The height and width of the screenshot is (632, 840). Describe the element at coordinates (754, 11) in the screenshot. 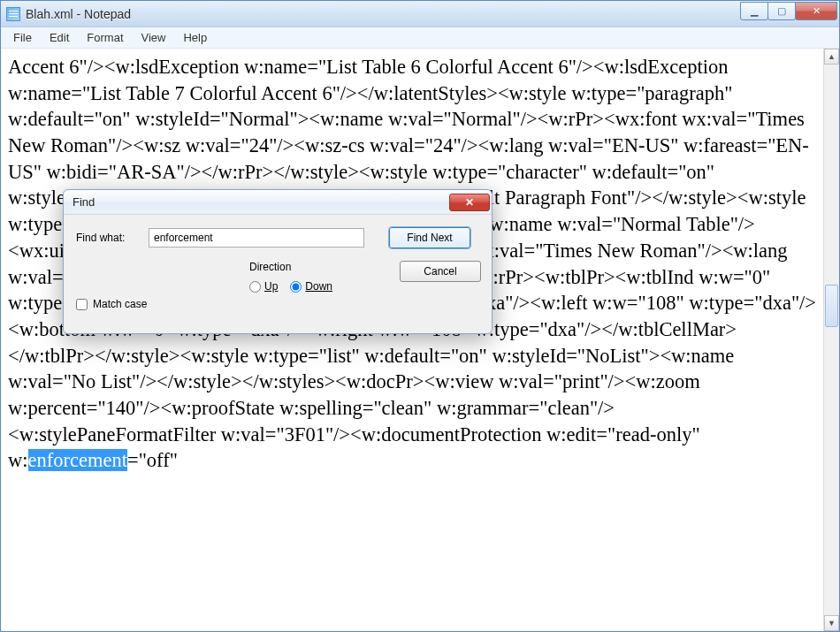

I see `minimize-button: ▁` at that location.